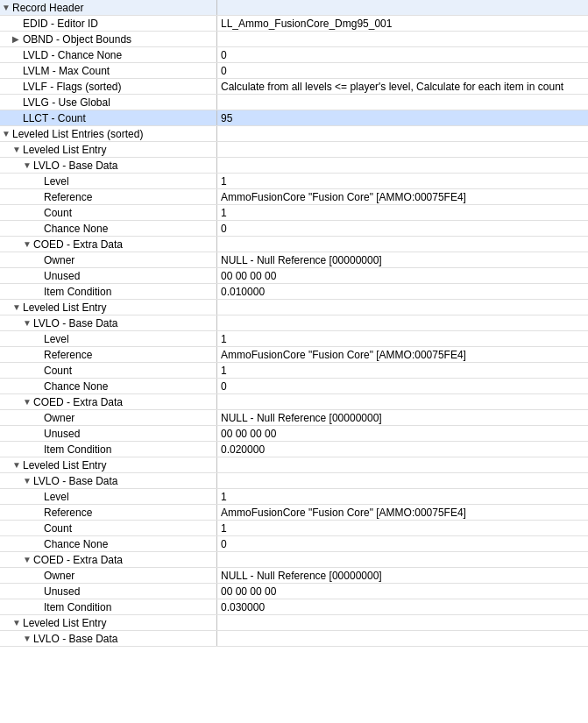 This screenshot has height=723, width=588. What do you see at coordinates (294, 39) in the screenshot?
I see `table-row: ▶OBND - Object Bounds` at bounding box center [294, 39].